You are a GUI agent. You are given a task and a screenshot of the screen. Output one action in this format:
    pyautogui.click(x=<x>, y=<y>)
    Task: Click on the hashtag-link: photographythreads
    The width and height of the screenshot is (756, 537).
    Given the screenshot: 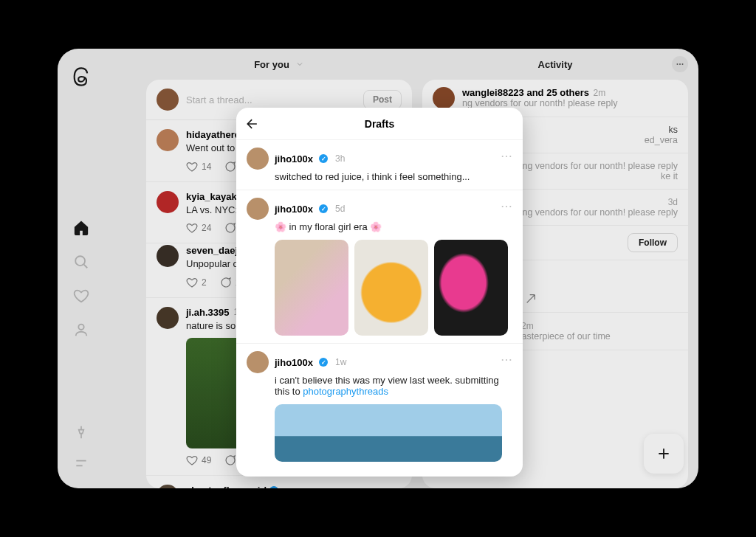 What is the action you would take?
    pyautogui.click(x=346, y=391)
    